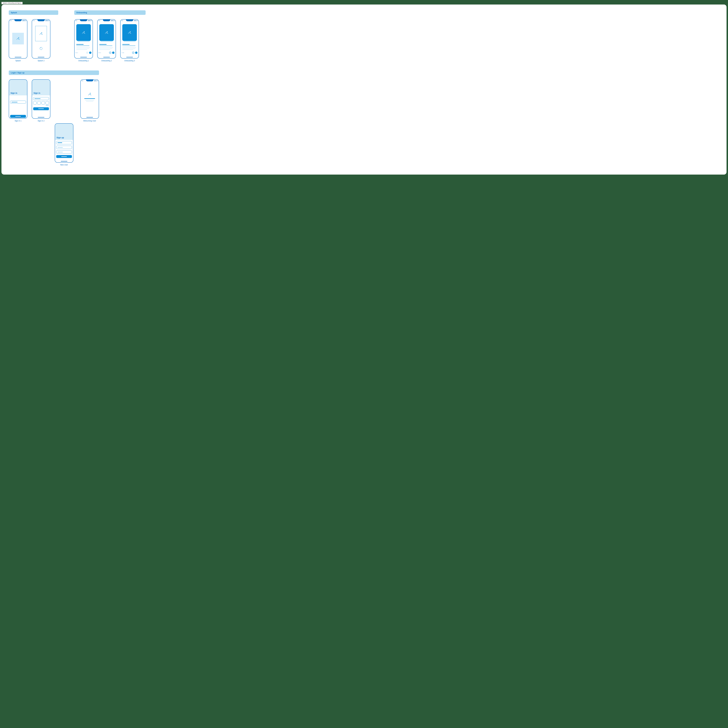  Describe the element at coordinates (18, 39) in the screenshot. I see `screen-splash-1: 9:41` at that location.